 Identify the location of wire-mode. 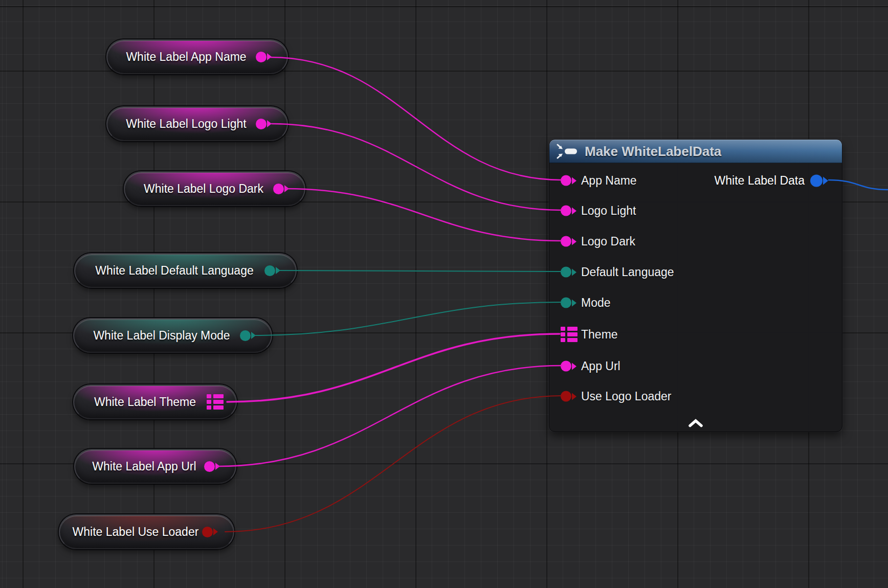
(408, 319).